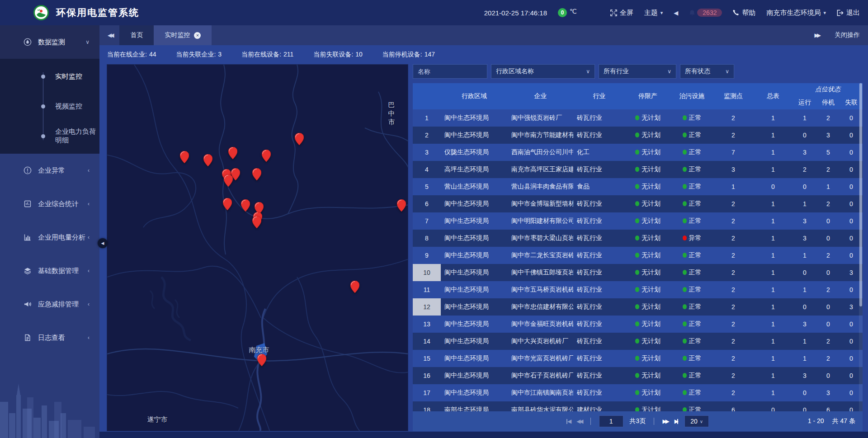  Describe the element at coordinates (796, 13) in the screenshot. I see `org-dropdown: 南充市生态环境局 ▾` at that location.